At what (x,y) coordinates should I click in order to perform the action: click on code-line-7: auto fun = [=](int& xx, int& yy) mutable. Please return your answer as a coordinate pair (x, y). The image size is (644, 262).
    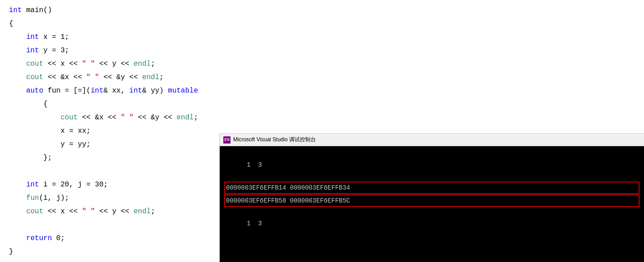
    Looking at the image, I should click on (327, 91).